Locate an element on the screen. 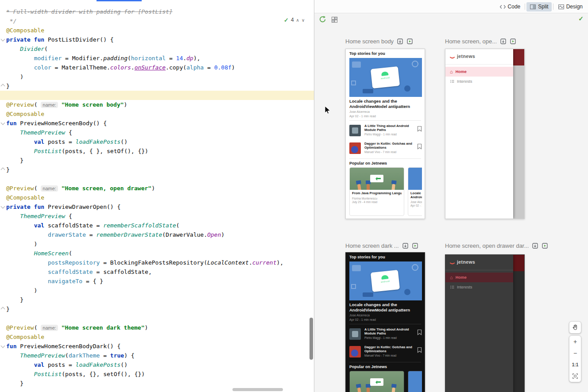  layout-options-icon is located at coordinates (335, 19).